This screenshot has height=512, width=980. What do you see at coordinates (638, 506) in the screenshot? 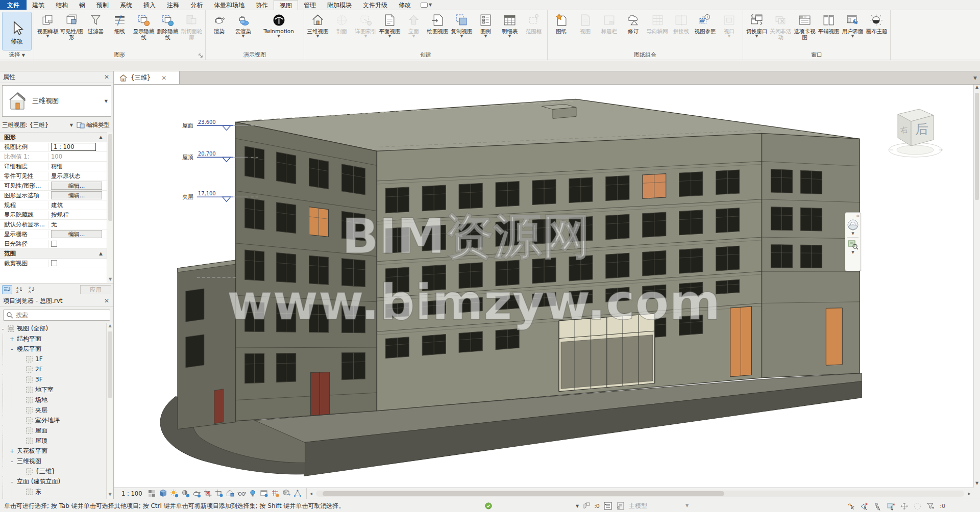
I see `active-design-option-label: 主模型` at bounding box center [638, 506].